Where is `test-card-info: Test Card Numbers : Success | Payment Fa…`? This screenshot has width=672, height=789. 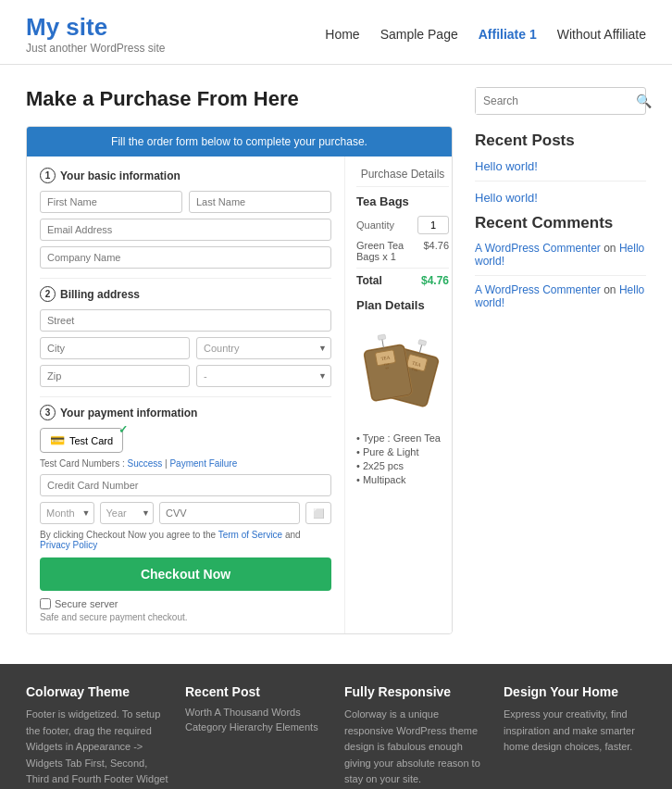
test-card-info: Test Card Numbers : Success | Payment Fa… is located at coordinates (185, 463).